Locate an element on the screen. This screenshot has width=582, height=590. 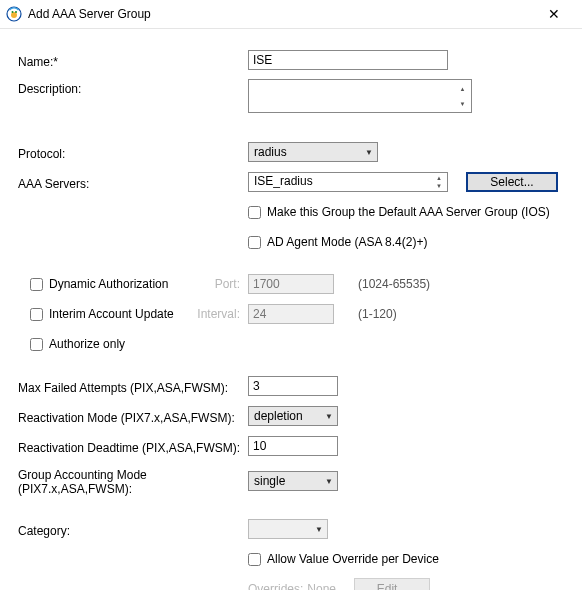
aaa-server-spinner: ▲ ▼ is located at coordinates (439, 182).